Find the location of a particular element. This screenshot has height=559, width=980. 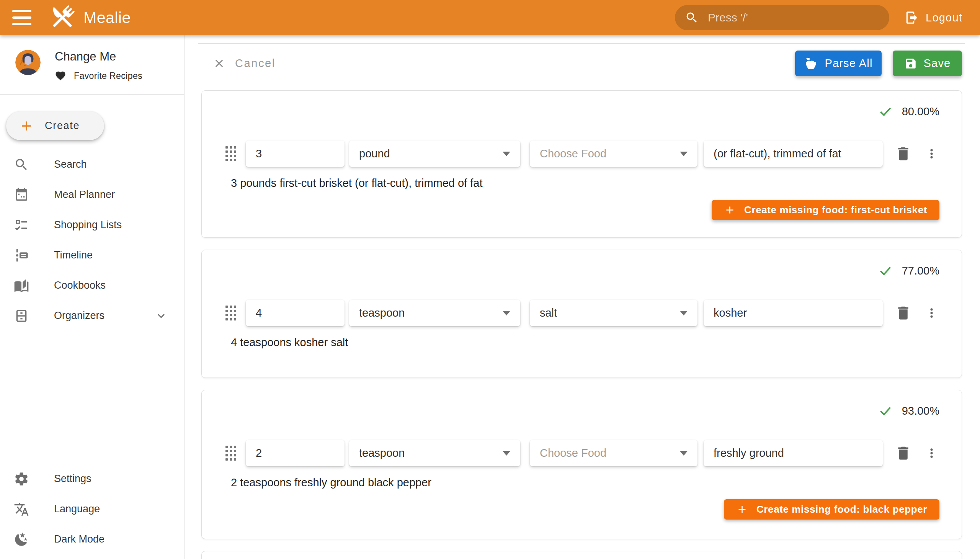

avatar is located at coordinates (28, 62).